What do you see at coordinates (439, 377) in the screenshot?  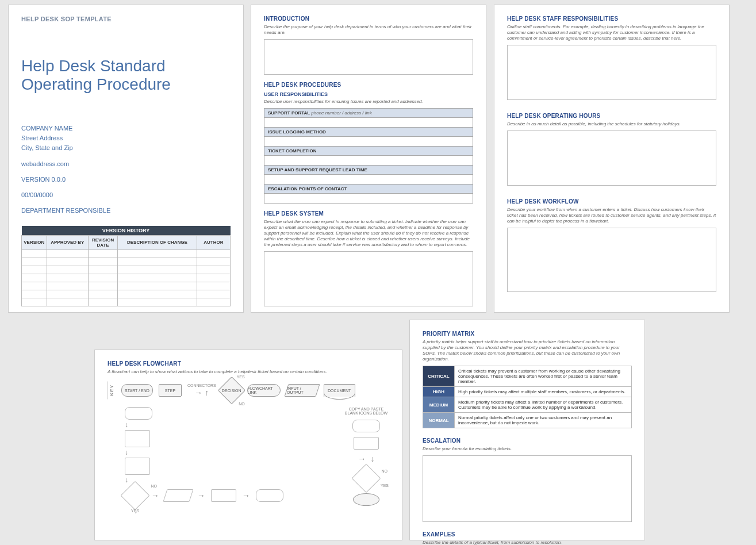 I see `prio-label: CRITICAL` at bounding box center [439, 377].